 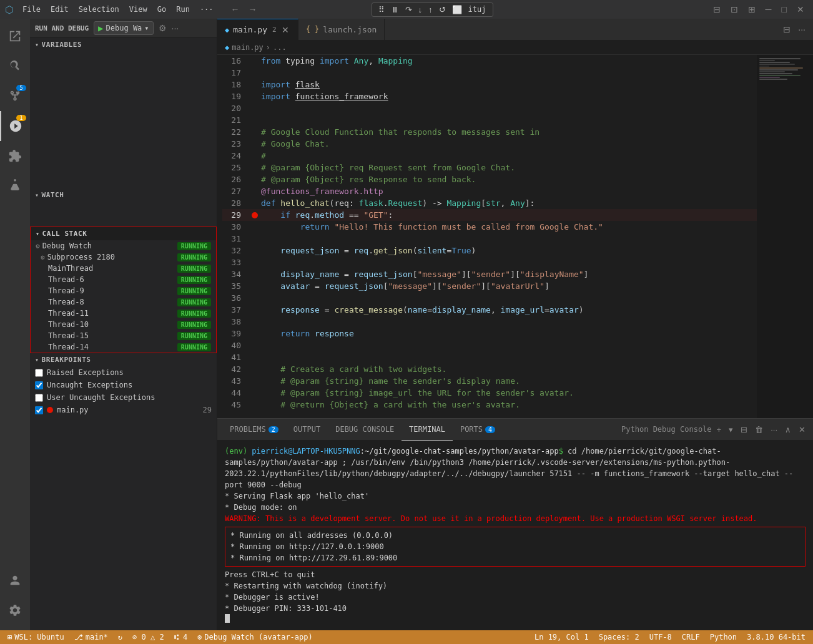 I want to click on maximize-button: □, so click(x=784, y=9).